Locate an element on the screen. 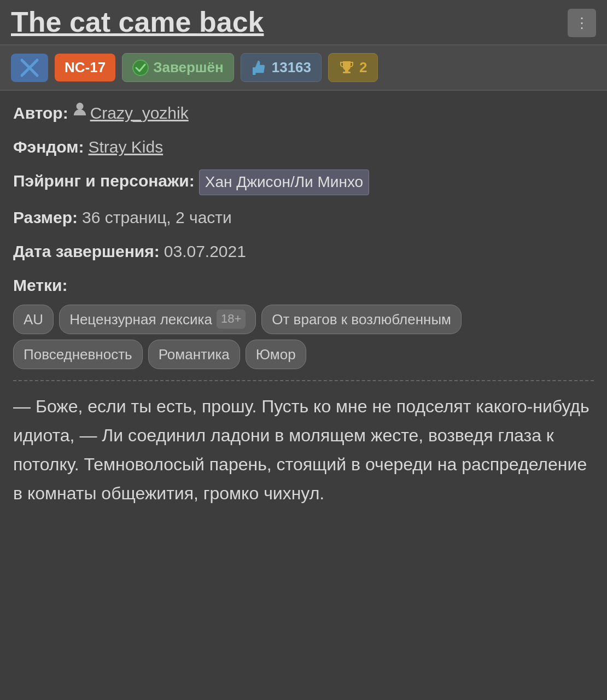 The height and width of the screenshot is (700, 607). pairing-tag: Хан Джисон/Ли Минхо is located at coordinates (284, 182).